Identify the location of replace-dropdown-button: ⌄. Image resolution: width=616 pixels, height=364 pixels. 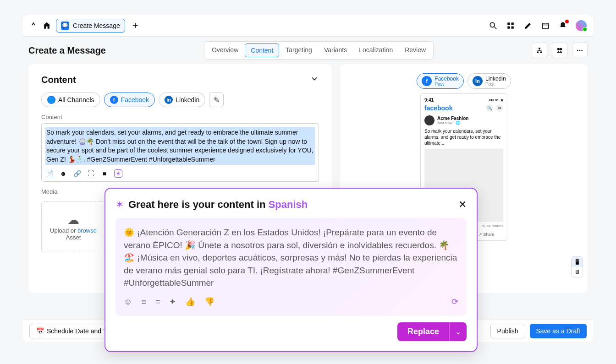
(458, 331).